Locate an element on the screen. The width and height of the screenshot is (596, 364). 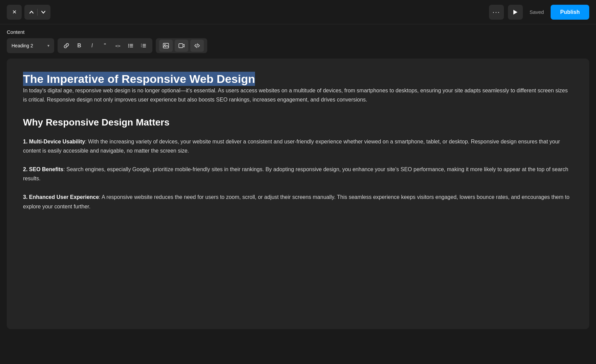
more-icon: ··· is located at coordinates (496, 12).